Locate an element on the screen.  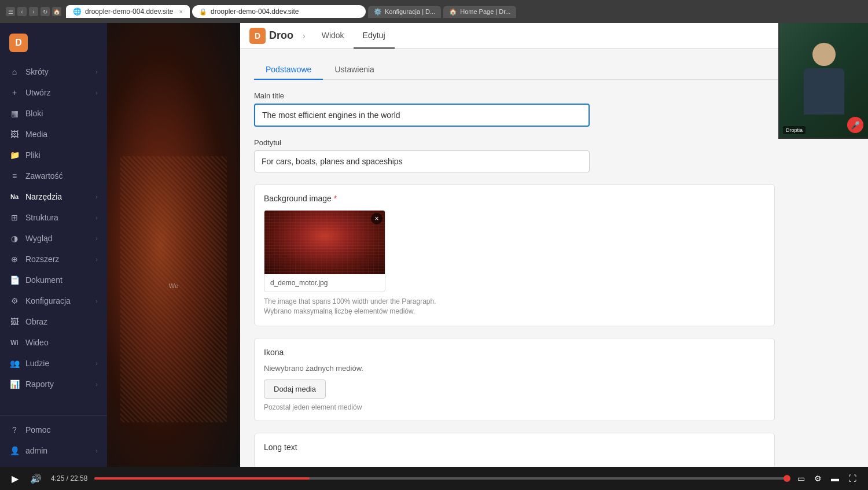
sidebar: D ⌂ Skróty › + Utwórz › ▦ Bloki is located at coordinates (53, 245).